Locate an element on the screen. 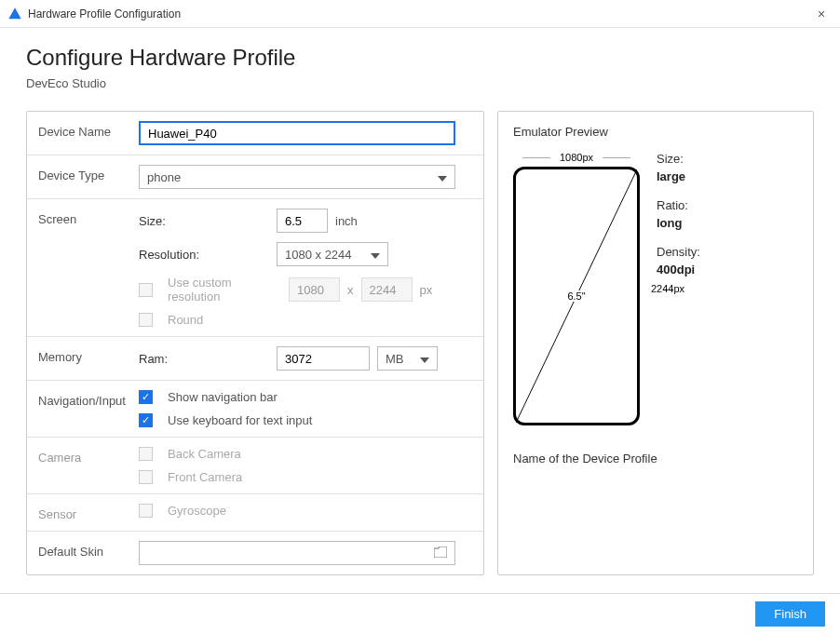 The height and width of the screenshot is (634, 840). close-icon: × is located at coordinates (821, 14).